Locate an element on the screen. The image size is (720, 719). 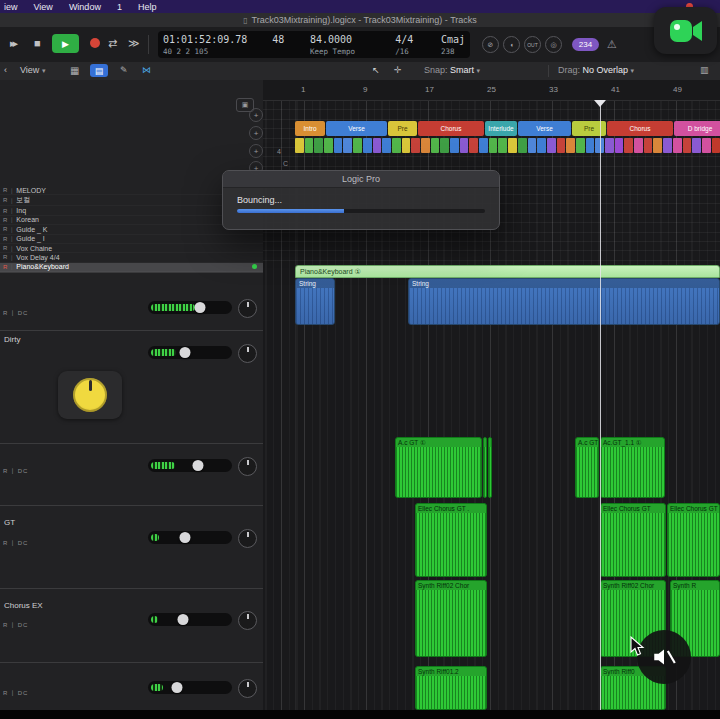
region-name is located at coordinates (490, 442).